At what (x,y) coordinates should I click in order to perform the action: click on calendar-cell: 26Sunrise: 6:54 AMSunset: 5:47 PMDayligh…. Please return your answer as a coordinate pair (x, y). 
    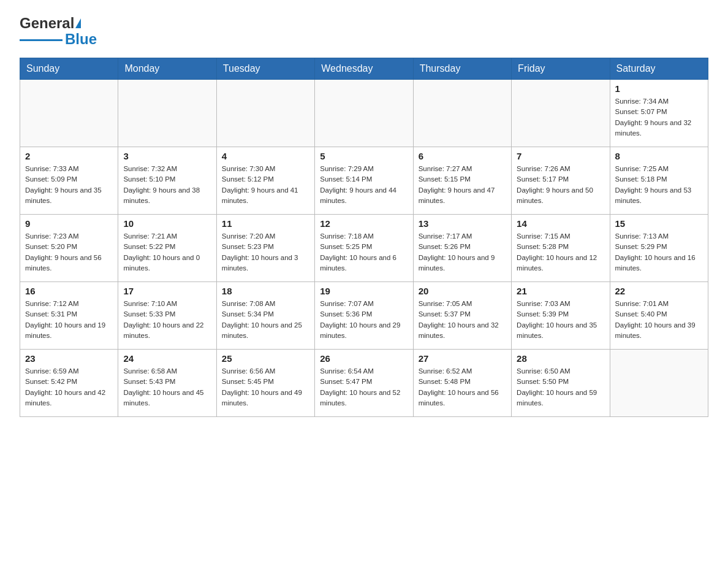
    Looking at the image, I should click on (364, 383).